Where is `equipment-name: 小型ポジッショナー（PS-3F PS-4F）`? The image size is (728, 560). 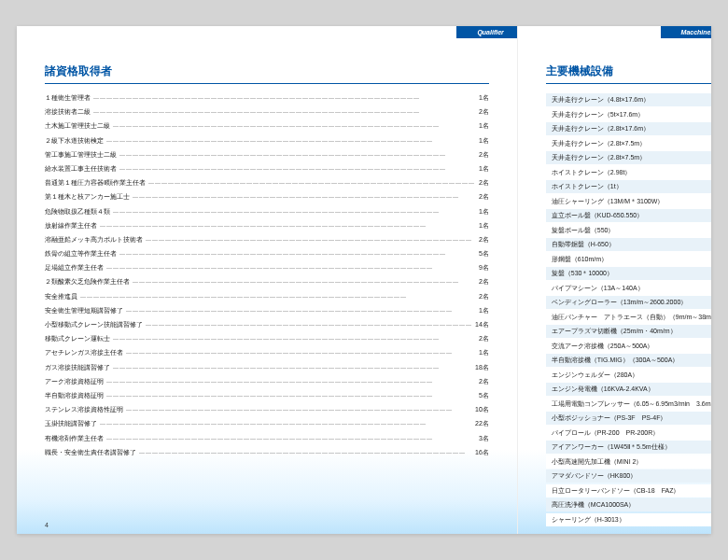 equipment-name: 小型ポジッショナー（PS-3F PS-4F） is located at coordinates (609, 418).